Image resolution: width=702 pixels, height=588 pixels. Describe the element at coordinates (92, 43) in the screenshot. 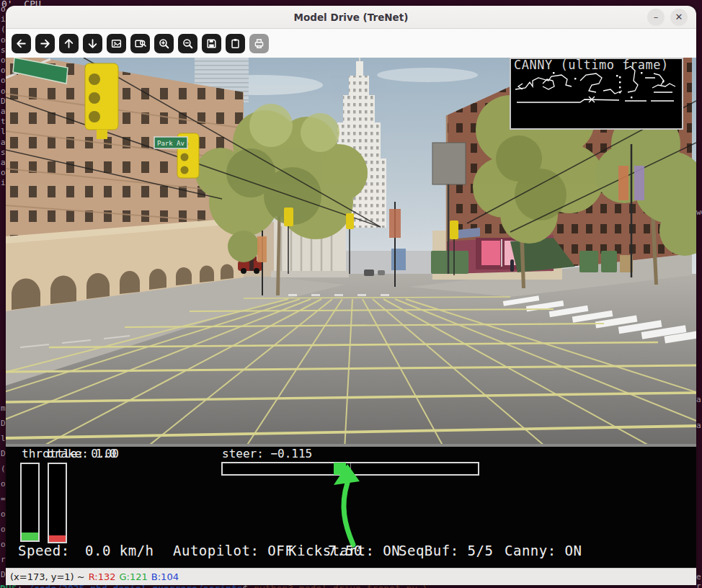

I see `arrow-down-icon` at that location.